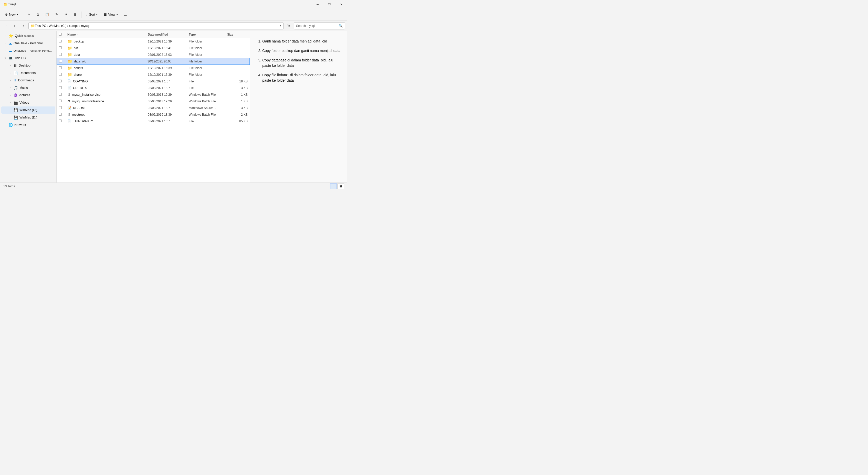  Describe the element at coordinates (57, 26) in the screenshot. I see `crumb-winmac: WinMac (C:)` at that location.